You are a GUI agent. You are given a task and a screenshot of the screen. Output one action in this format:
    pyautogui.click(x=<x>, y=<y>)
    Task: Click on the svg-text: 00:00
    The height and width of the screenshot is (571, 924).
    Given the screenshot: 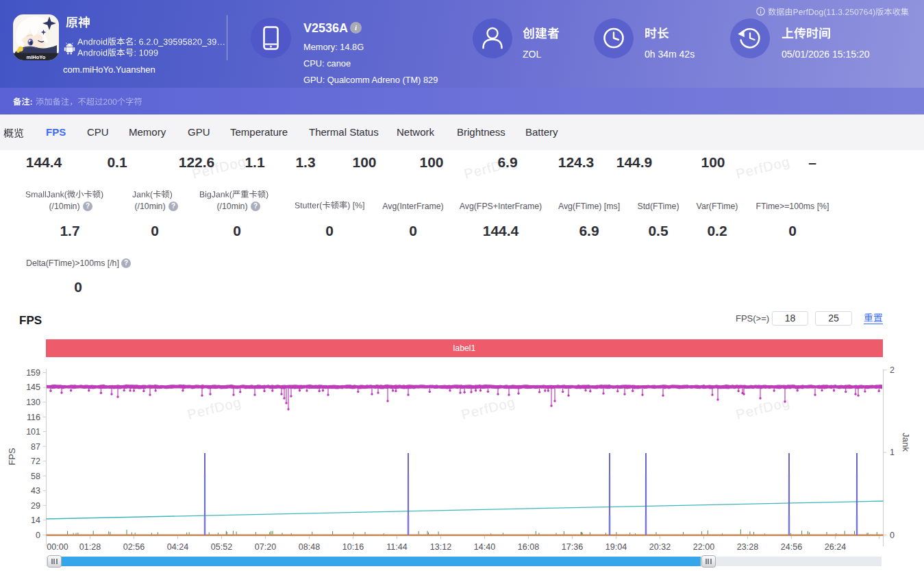 What is the action you would take?
    pyautogui.click(x=58, y=547)
    